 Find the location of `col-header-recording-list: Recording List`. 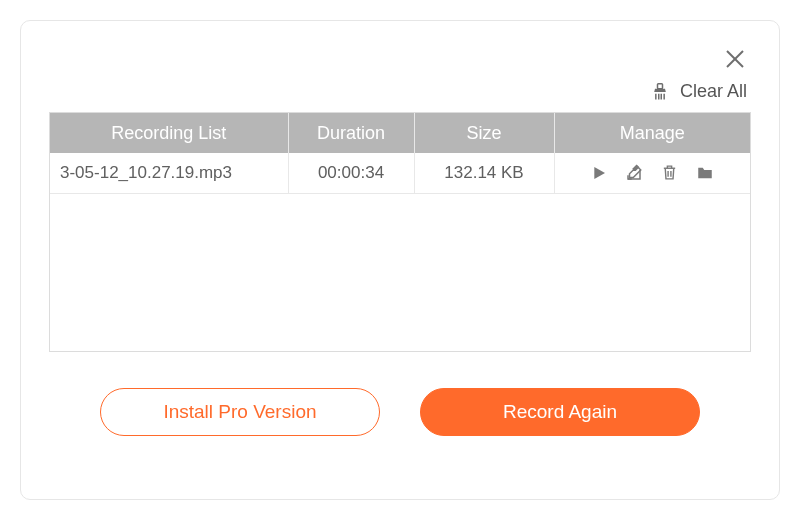

col-header-recording-list: Recording List is located at coordinates (169, 133).